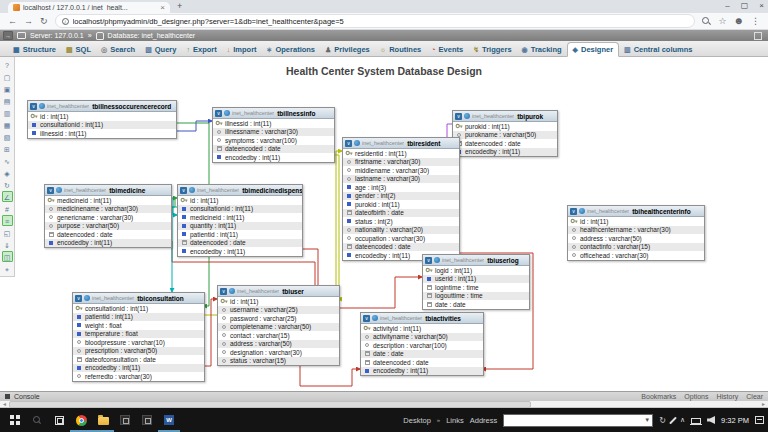 The width and height of the screenshot is (768, 432). Describe the element at coordinates (44, 22) in the screenshot. I see `reload-icon: ↻` at that location.